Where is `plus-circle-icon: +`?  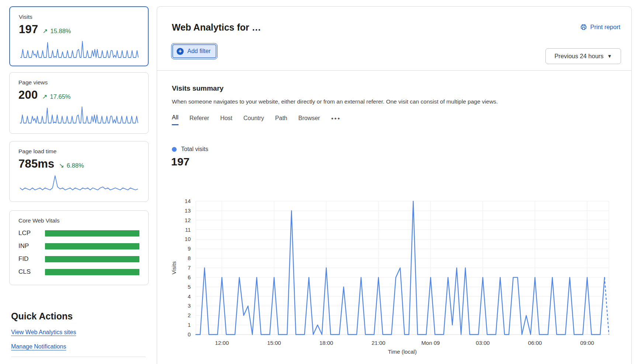
plus-circle-icon: + is located at coordinates (180, 52).